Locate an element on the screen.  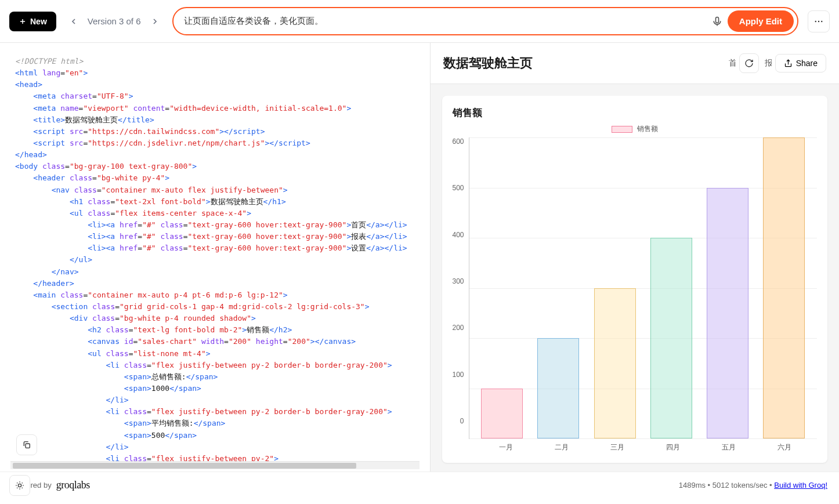
version-next-button is located at coordinates (155, 21).